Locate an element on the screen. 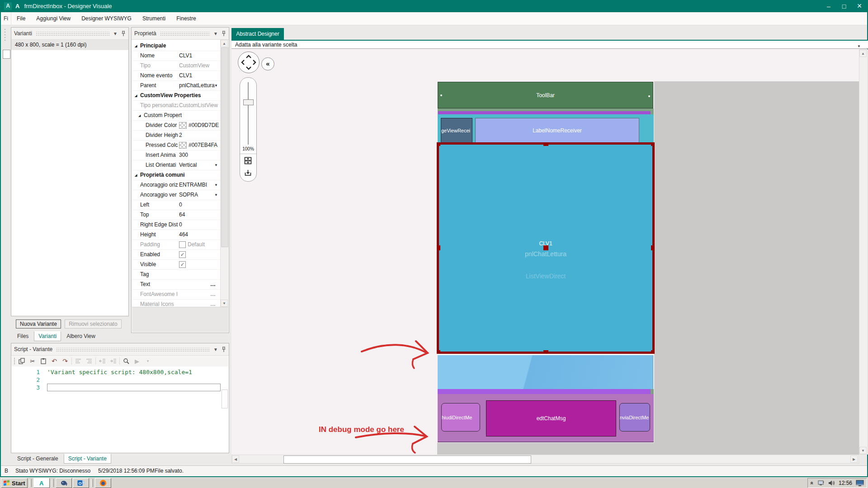 This screenshot has height=488, width=868. tray-expand-icon: « is located at coordinates (812, 483).